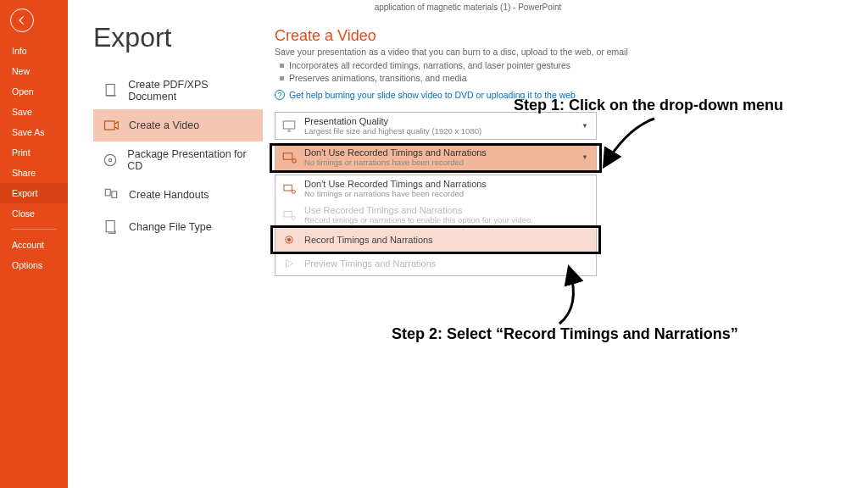  I want to click on nav-account: Account, so click(34, 245).